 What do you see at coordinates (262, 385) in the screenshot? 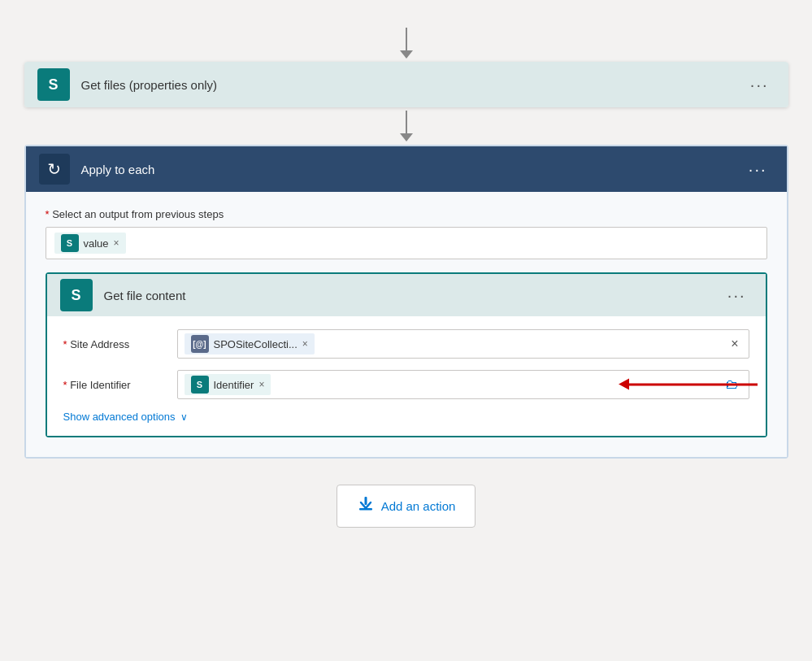
I see `file-identifier-token-close: ×` at bounding box center [262, 385].